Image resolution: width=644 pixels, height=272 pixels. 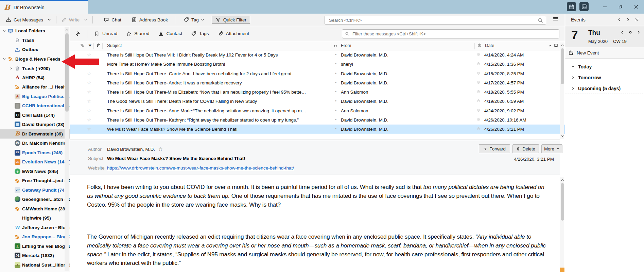 I want to click on global-search-input, so click(x=430, y=20).